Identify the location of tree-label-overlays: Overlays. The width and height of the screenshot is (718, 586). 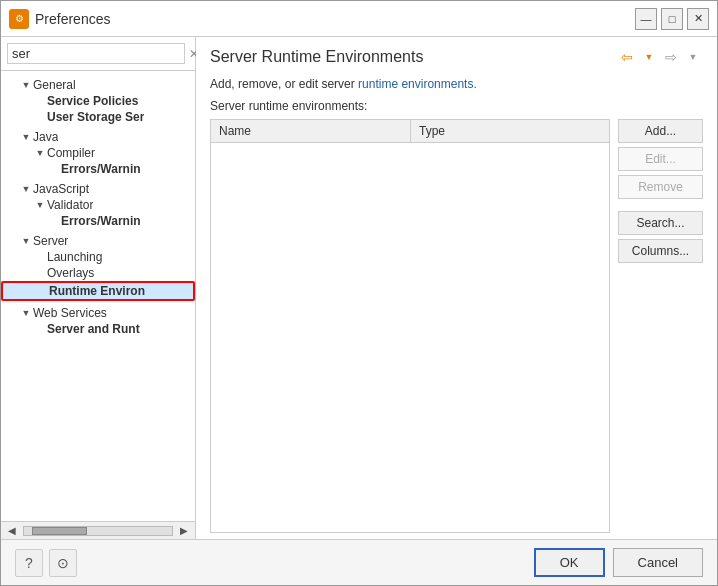
(70, 273).